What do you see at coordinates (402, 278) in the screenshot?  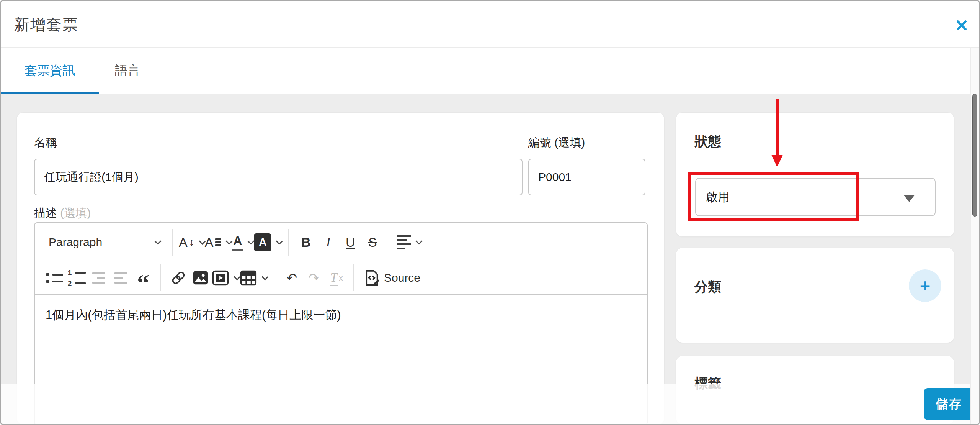 I see `source-label: Source` at bounding box center [402, 278].